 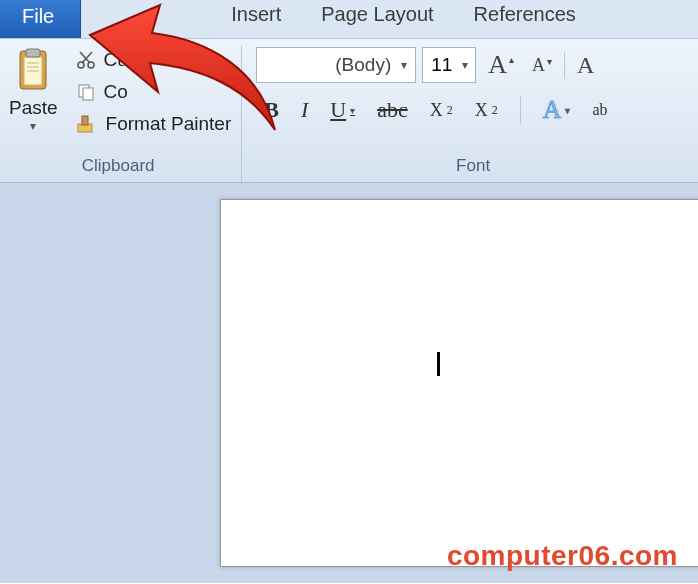 What do you see at coordinates (86, 60) in the screenshot?
I see `scissors-icon` at bounding box center [86, 60].